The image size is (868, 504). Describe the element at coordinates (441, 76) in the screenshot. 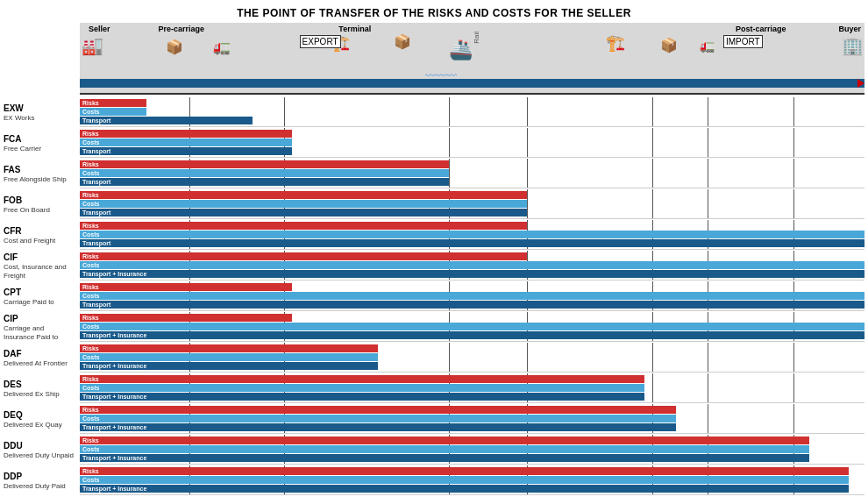

I see `wave-icon: 〰〰〰` at that location.